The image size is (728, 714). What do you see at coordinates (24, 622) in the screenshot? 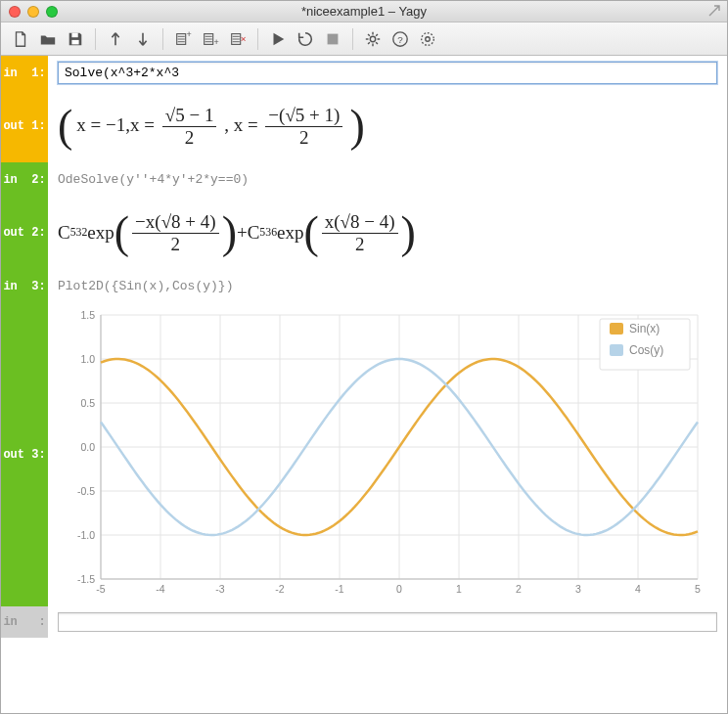
I see `cell-label: in :` at bounding box center [24, 622].